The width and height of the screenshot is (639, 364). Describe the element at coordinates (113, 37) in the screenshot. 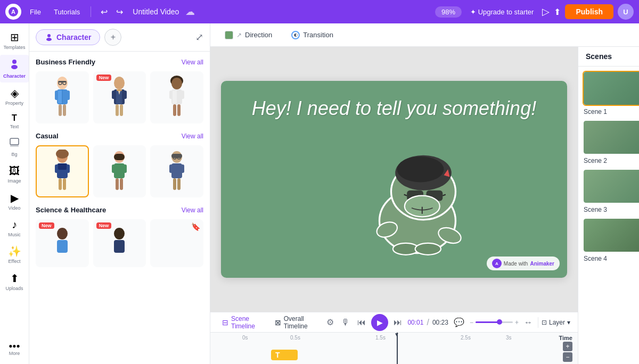

I see `add-character-button: +` at that location.